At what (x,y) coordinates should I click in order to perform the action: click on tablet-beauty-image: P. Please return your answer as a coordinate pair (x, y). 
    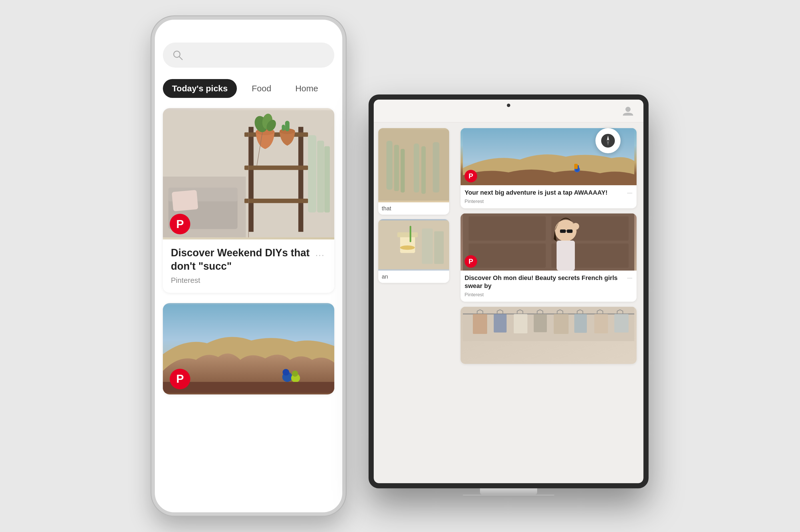
    Looking at the image, I should click on (549, 242).